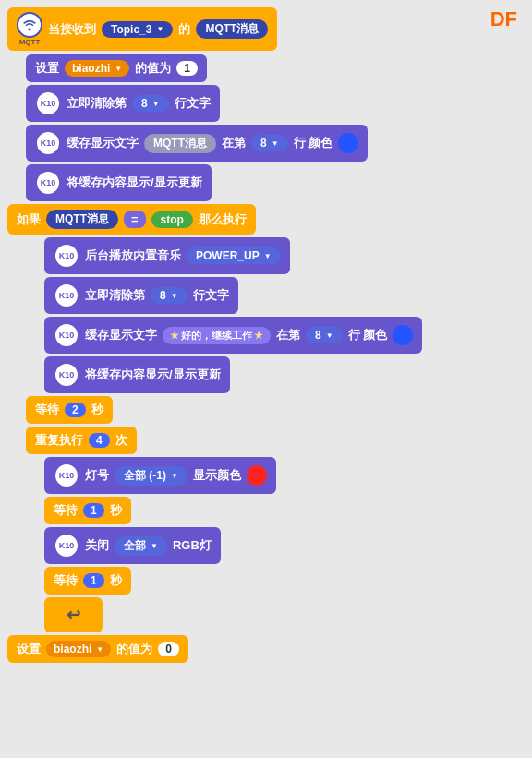 The width and height of the screenshot is (532, 758). Describe the element at coordinates (172, 220) in the screenshot. I see `if-cond-right: stop` at that location.